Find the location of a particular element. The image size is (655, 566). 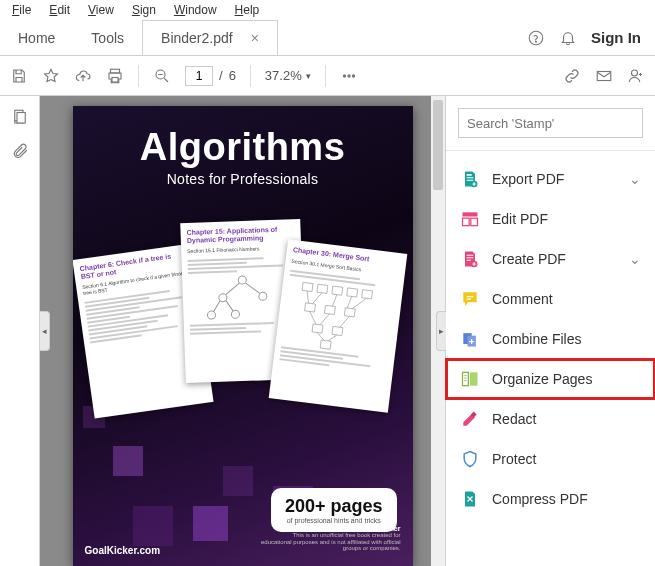

toolbar: / 6 37.2% ▾ is located at coordinates (328, 76).